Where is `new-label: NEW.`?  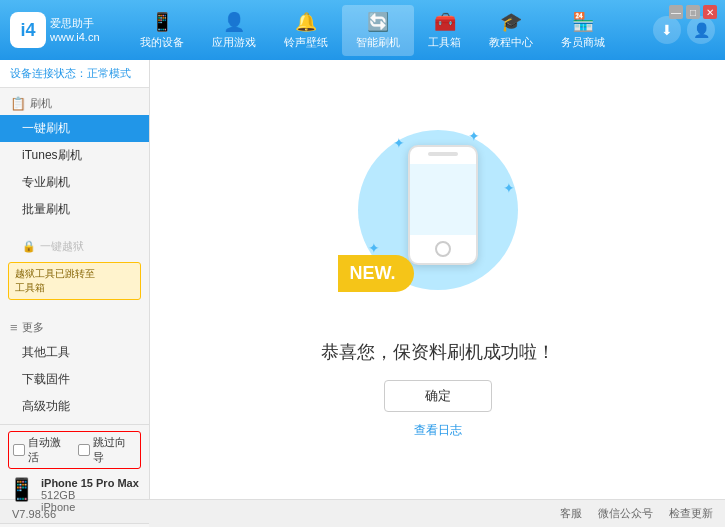 new-label: NEW. is located at coordinates (373, 274).